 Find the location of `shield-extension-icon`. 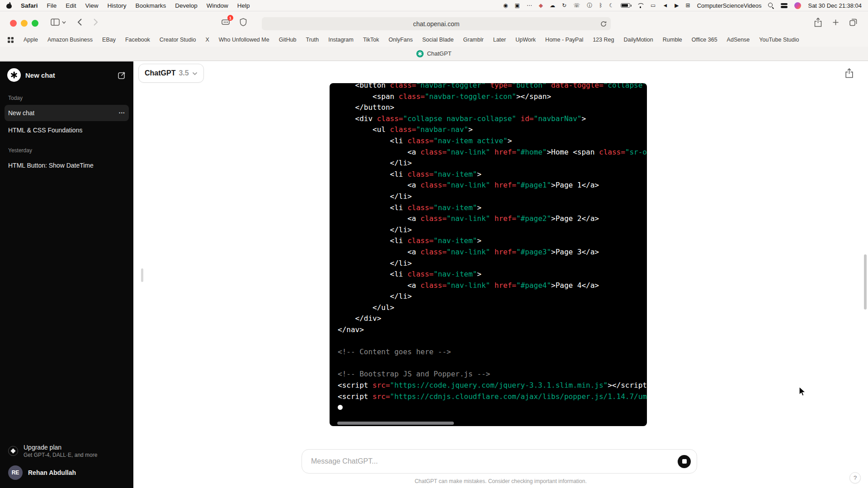

shield-extension-icon is located at coordinates (243, 22).